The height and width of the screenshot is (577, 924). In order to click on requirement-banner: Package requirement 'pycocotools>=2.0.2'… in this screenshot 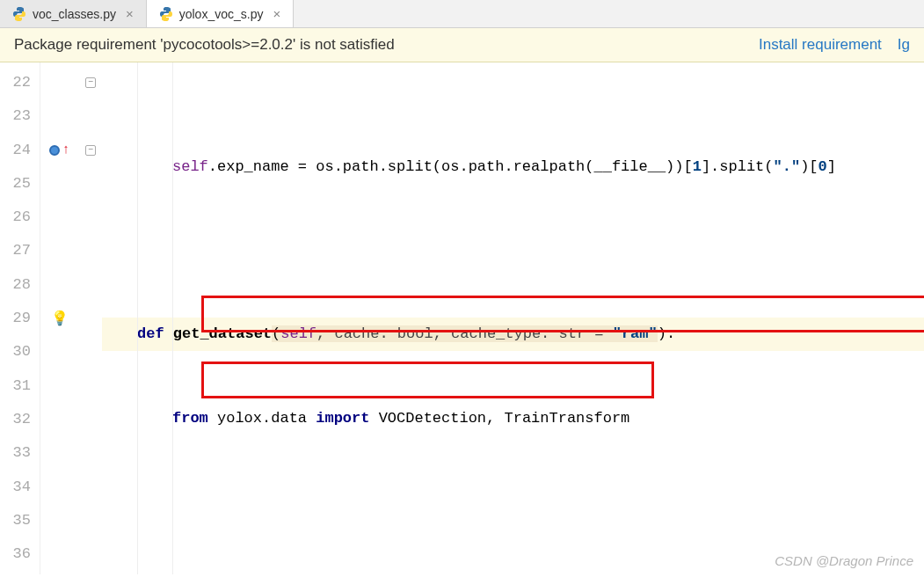, I will do `click(462, 46)`.